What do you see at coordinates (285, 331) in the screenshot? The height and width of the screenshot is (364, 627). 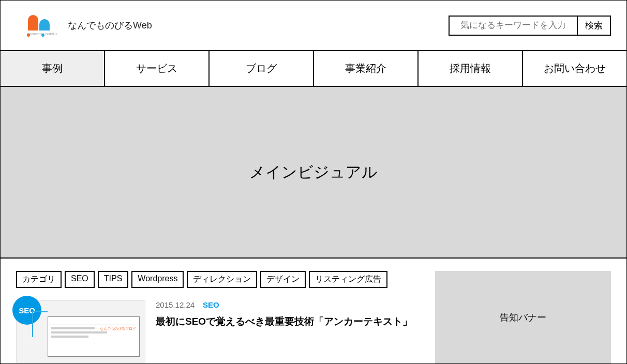 I see `article-body: 2015.12.24 SEO 最初にSEOで覚えるべき最重要技術「アンカーテキス…` at bounding box center [285, 331].